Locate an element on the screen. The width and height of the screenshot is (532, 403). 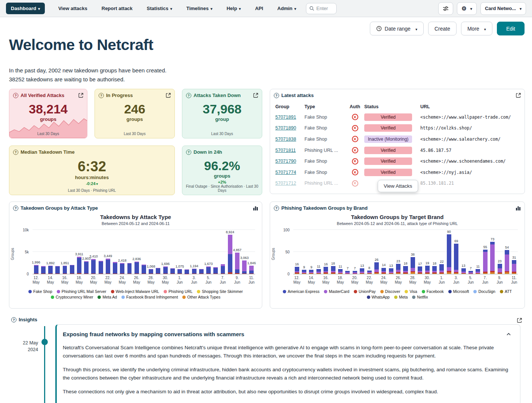
edit-button: Edit is located at coordinates (511, 28).